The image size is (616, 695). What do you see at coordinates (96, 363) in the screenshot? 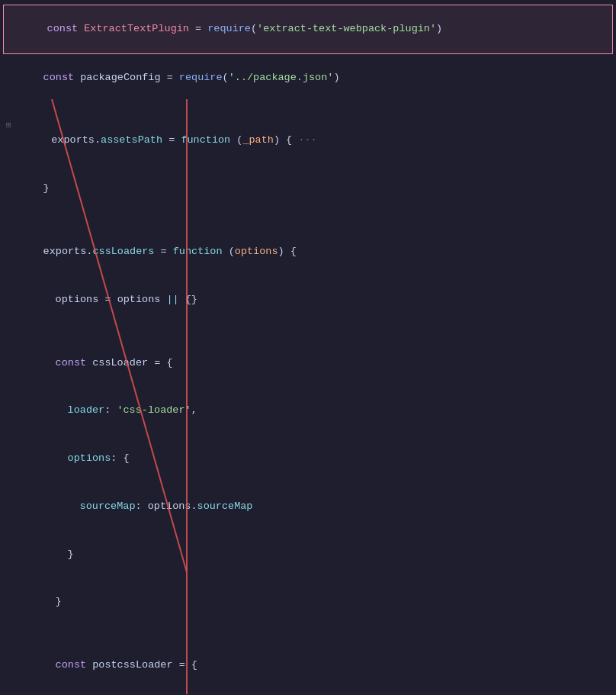
I see `line-content-10: const cssLoader = {` at bounding box center [96, 363].